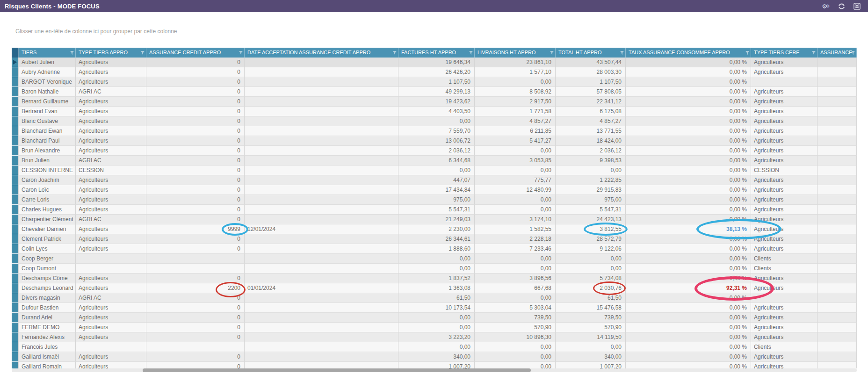  I want to click on table-row: Blanchard PaulAgriculteurs013 006,725 41…, so click(434, 141).